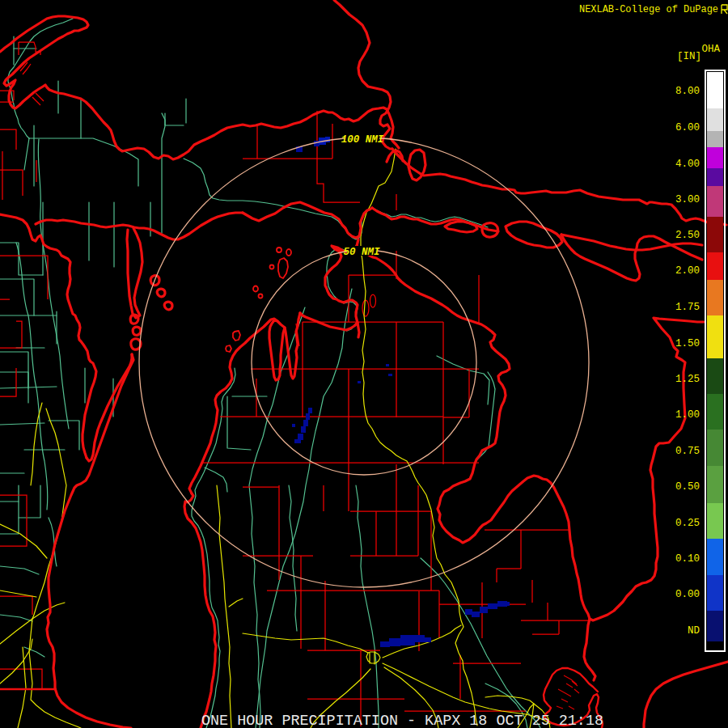  I want to click on svg-text: 6.00, so click(688, 128).